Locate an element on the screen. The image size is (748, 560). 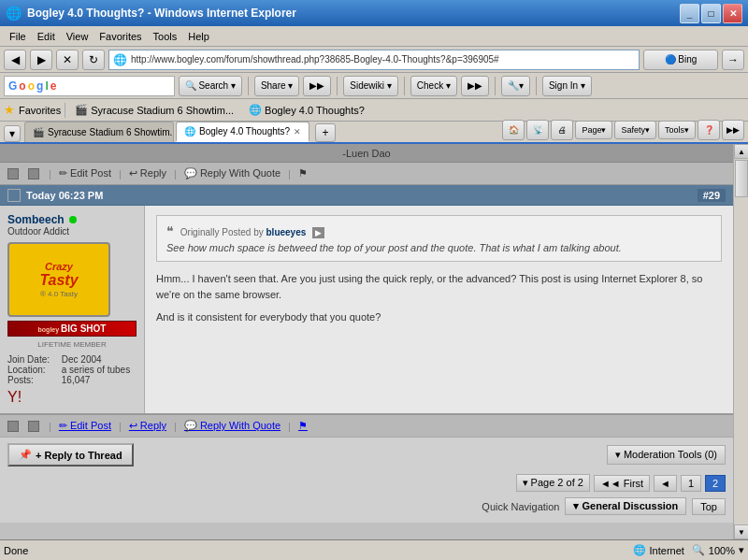
safety-menu-button: Safety▾ is located at coordinates (636, 130).